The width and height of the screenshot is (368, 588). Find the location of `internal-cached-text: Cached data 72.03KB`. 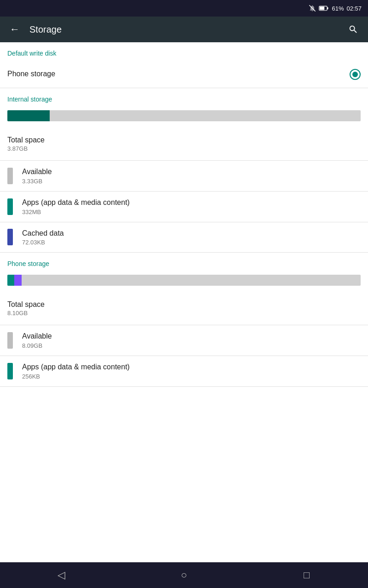

internal-cached-text: Cached data 72.03KB is located at coordinates (191, 237).